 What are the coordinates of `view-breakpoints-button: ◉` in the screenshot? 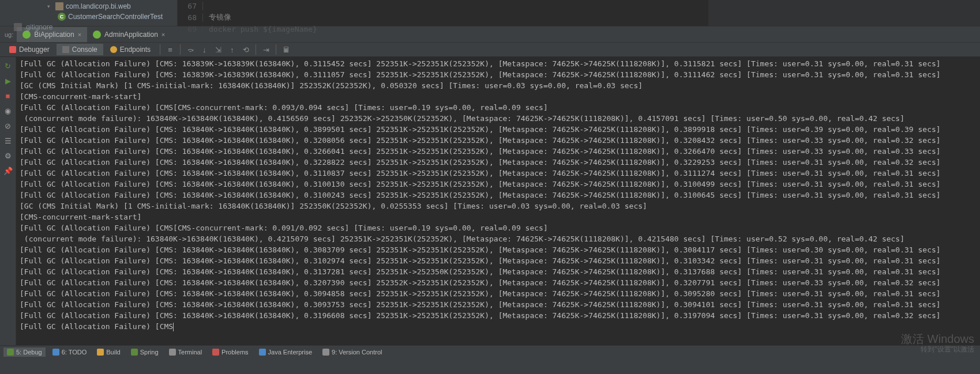 It's located at (8, 111).